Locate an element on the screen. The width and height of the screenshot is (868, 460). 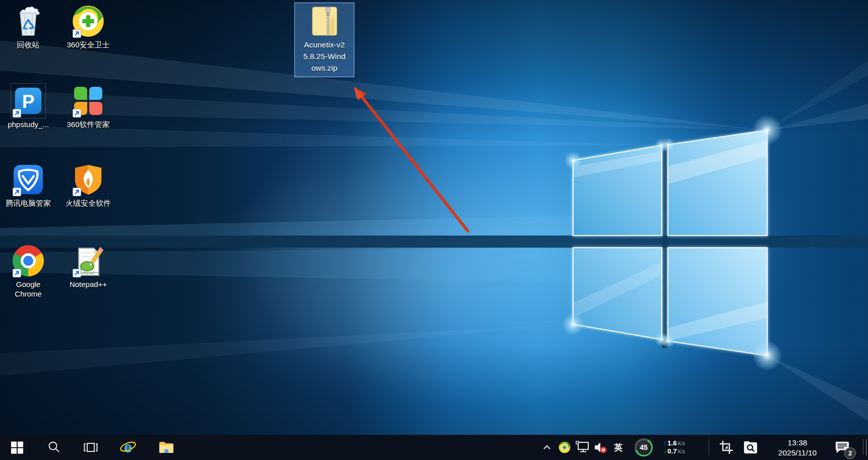
acceleration-ball-ring: 45 is located at coordinates (644, 447).